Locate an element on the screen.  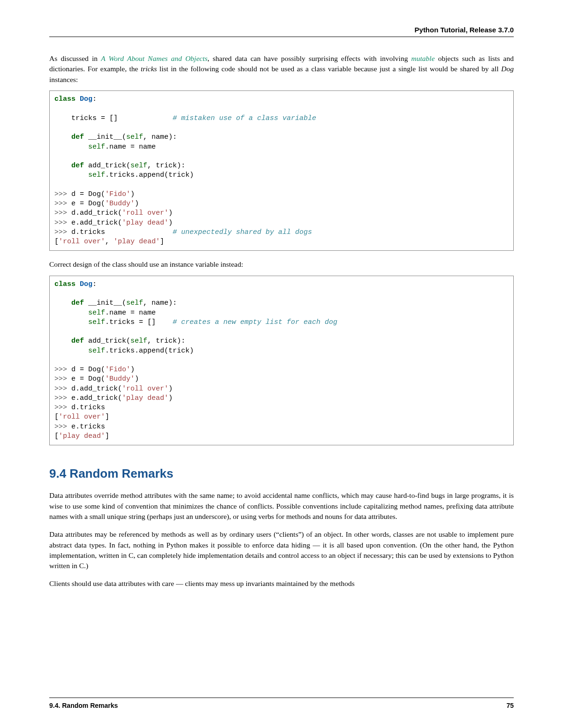
footer-pagenum: 75 is located at coordinates (510, 705).